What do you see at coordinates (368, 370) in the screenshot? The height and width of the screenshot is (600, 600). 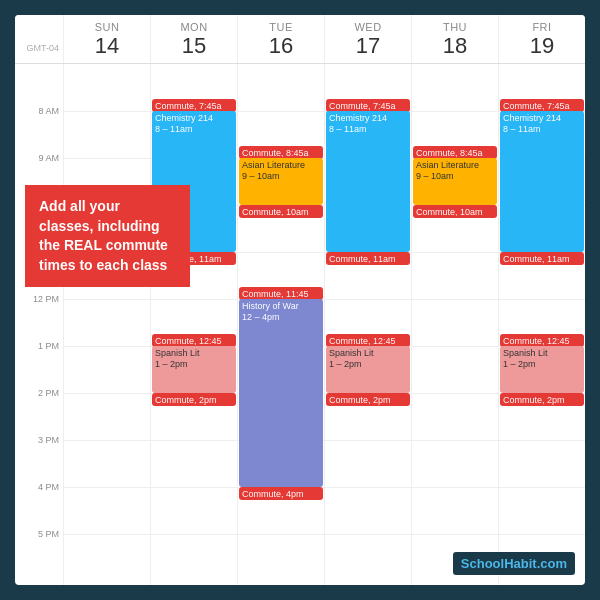 I see `event-spanish-wed: Spanish Lit1 – 2pm` at bounding box center [368, 370].